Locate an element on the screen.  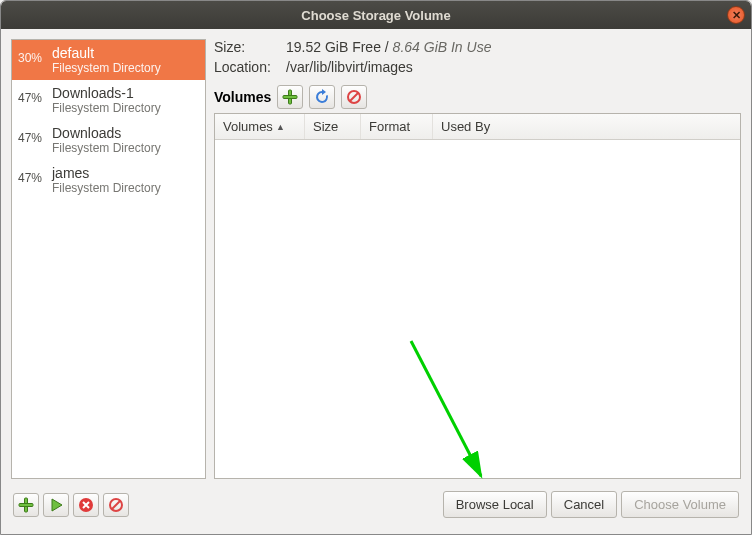
pool-item-downloads: 47% Downloads Filesystem Directory is located at coordinates (108, 140).